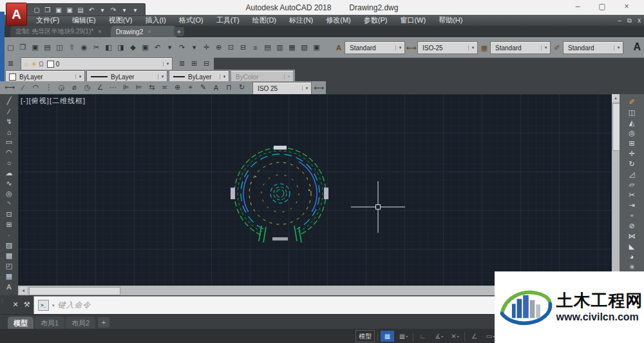 The height and width of the screenshot is (343, 644). Describe the element at coordinates (375, 48) in the screenshot. I see `text-style-dropdown: Standard ▾` at that location.